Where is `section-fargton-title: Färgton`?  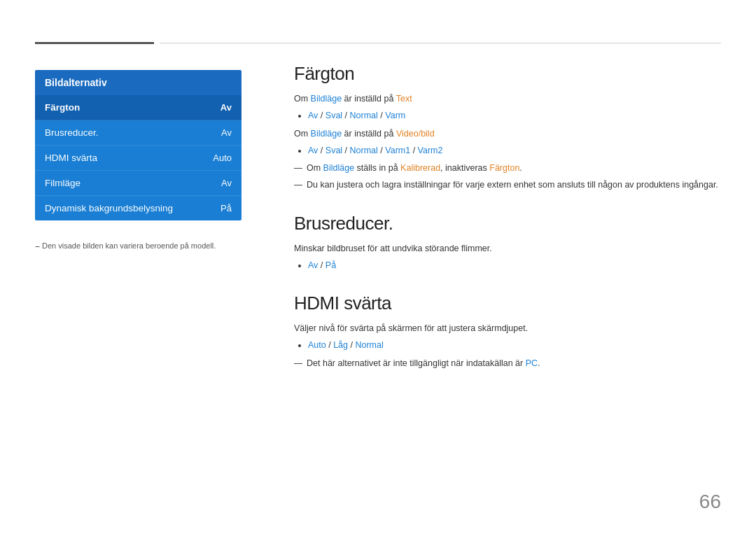 section-fargton-title: Färgton is located at coordinates (507, 74).